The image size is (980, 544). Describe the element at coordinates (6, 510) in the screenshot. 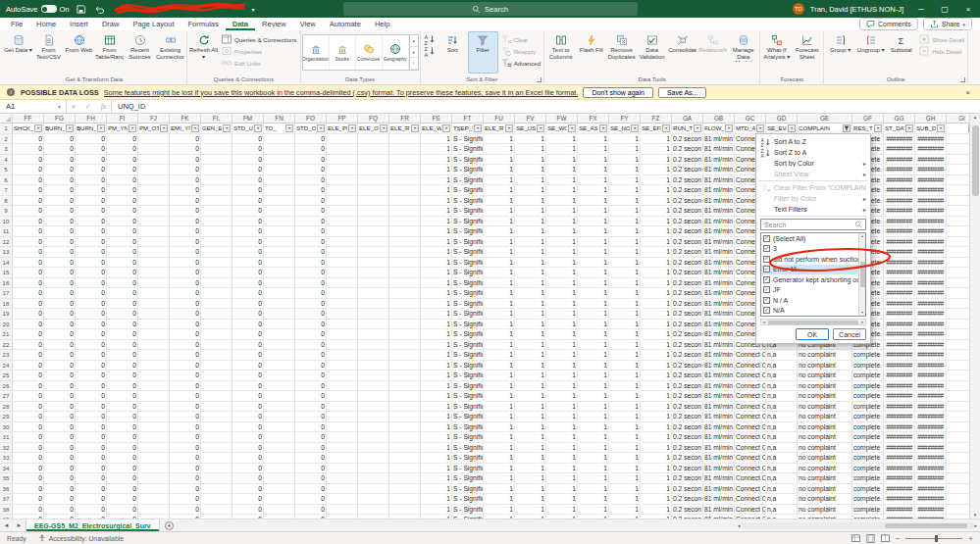

I see `row-header-38: 38` at that location.